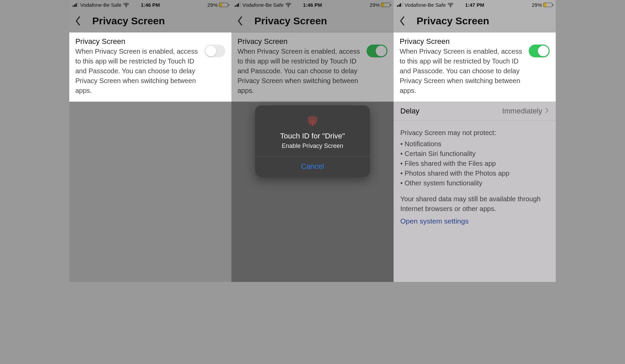  Describe the element at coordinates (475, 174) in the screenshot. I see `info-item: Photos shared with the Photos app` at that location.